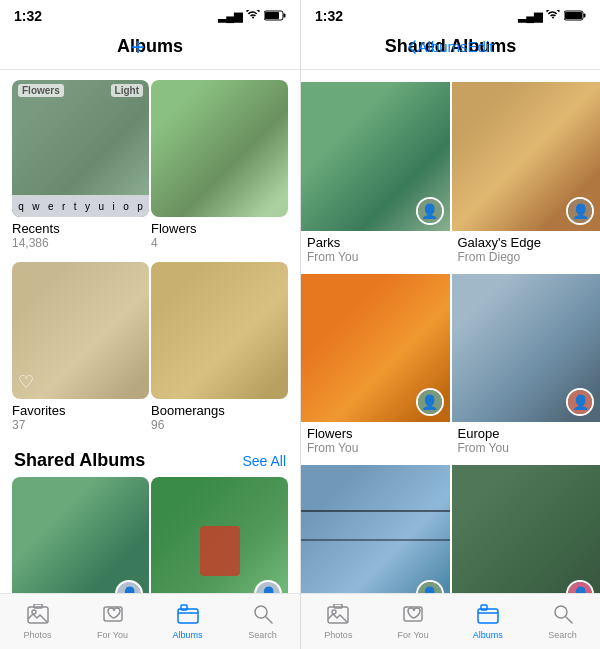 This screenshot has height=649, width=600. I want to click on tab-search-left: Search, so click(262, 622).